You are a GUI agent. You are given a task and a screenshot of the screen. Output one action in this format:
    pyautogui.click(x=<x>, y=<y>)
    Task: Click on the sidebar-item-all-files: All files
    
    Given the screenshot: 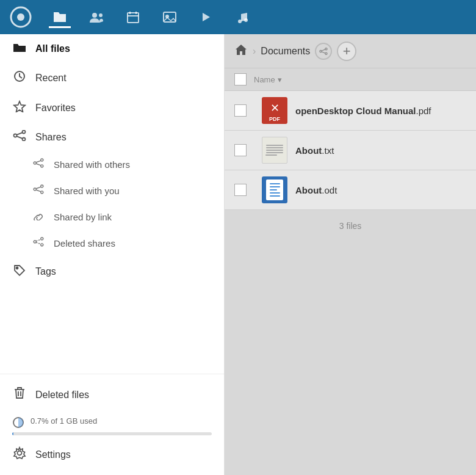 What is the action you would take?
    pyautogui.click(x=112, y=49)
    